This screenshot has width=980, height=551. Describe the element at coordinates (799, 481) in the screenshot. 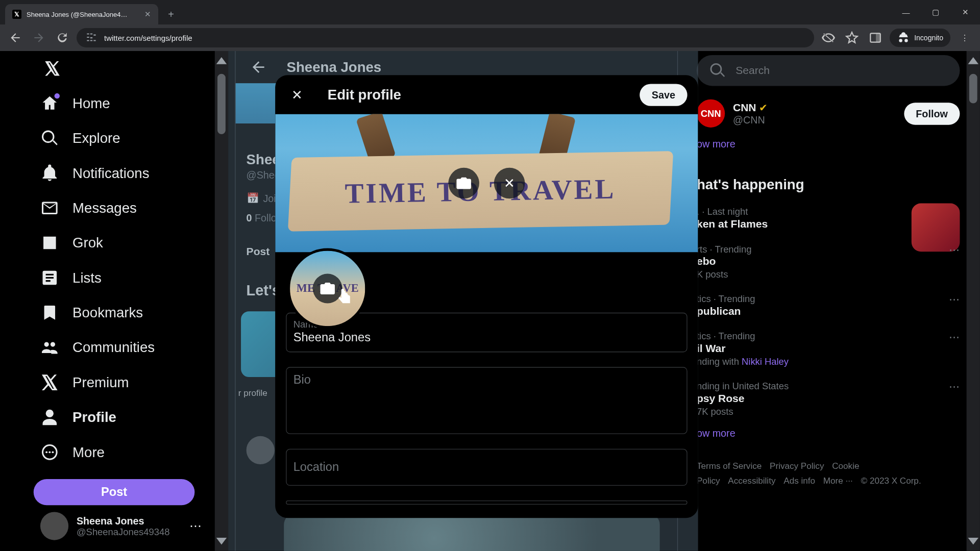

I see `footer-link: Ads info` at that location.